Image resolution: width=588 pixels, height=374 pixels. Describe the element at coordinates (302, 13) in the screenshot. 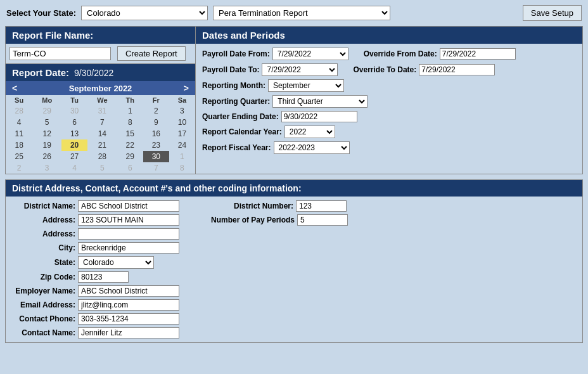

I see `report-select: Pera Termination Report Monthly Report` at that location.